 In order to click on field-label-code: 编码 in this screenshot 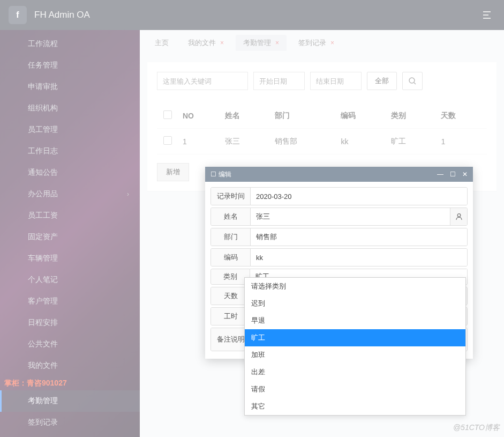, I will do `click(231, 257)`.